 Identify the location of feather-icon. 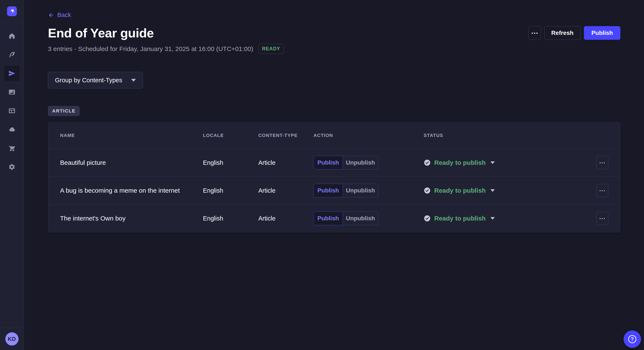
(12, 54).